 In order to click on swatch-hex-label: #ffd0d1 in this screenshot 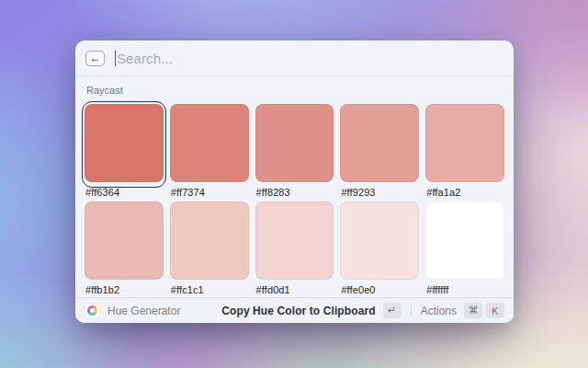, I will do `click(296, 290)`.